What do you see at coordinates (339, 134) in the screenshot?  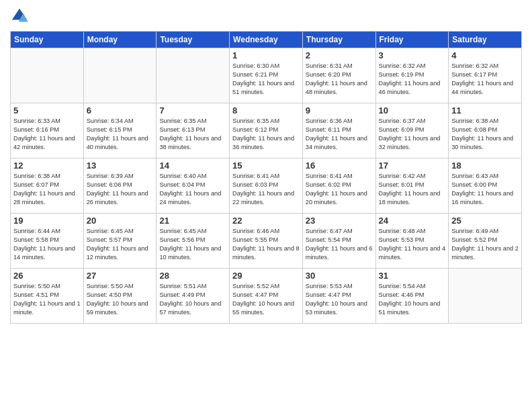 I see `cell-content: Sunrise: 6:36 AM Sunset: 6:11 PM Dayligh…` at bounding box center [339, 134].